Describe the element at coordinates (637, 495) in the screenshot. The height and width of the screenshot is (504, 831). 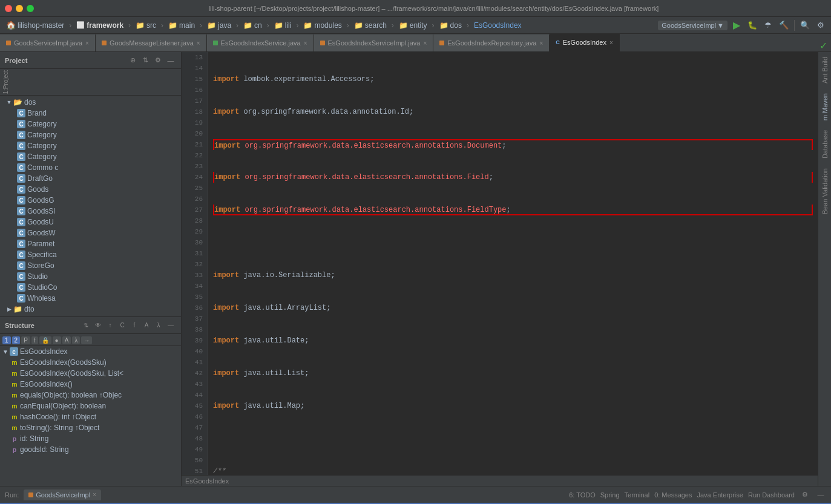
I see `terminal-tab: Terminal` at that location.